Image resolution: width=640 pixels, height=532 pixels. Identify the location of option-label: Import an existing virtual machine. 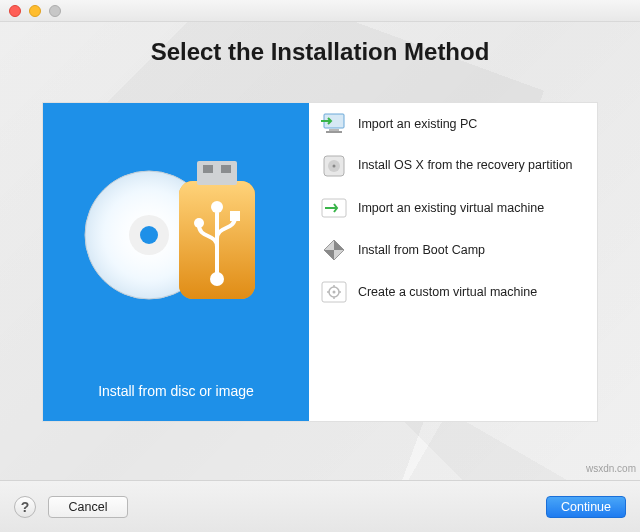
(451, 208).